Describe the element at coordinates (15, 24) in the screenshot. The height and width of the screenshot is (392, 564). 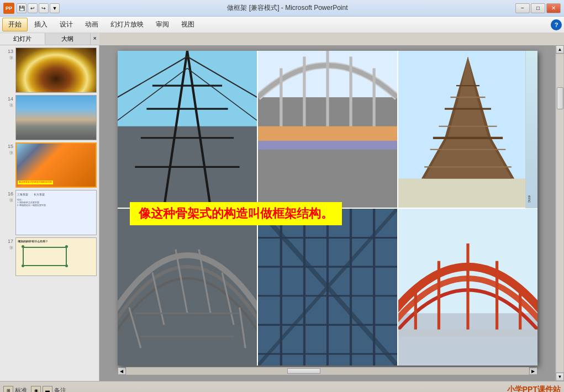
I see `menu-start: 开始` at that location.